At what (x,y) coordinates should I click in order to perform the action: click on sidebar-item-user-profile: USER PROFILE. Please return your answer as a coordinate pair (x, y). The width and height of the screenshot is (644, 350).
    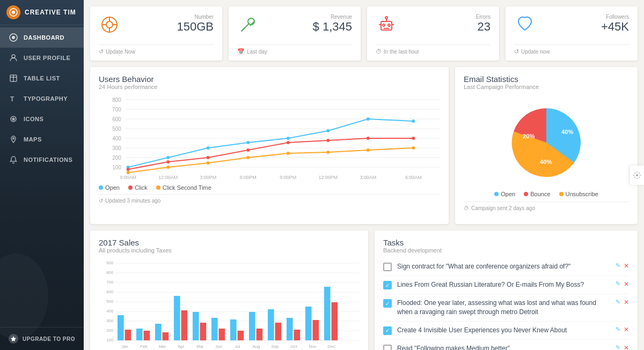
    Looking at the image, I should click on (42, 58).